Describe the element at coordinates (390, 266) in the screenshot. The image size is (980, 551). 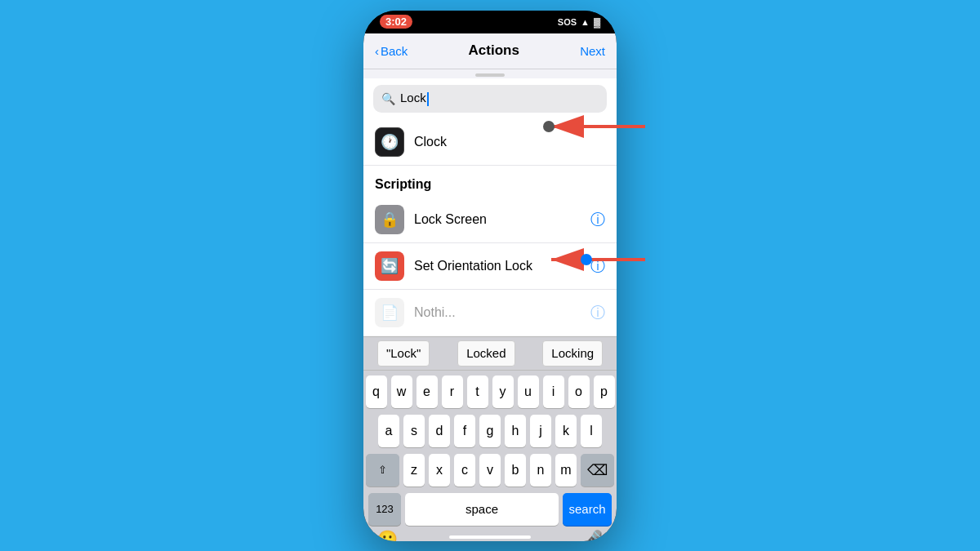
I see `orientation-lock-icon: 🔄` at that location.